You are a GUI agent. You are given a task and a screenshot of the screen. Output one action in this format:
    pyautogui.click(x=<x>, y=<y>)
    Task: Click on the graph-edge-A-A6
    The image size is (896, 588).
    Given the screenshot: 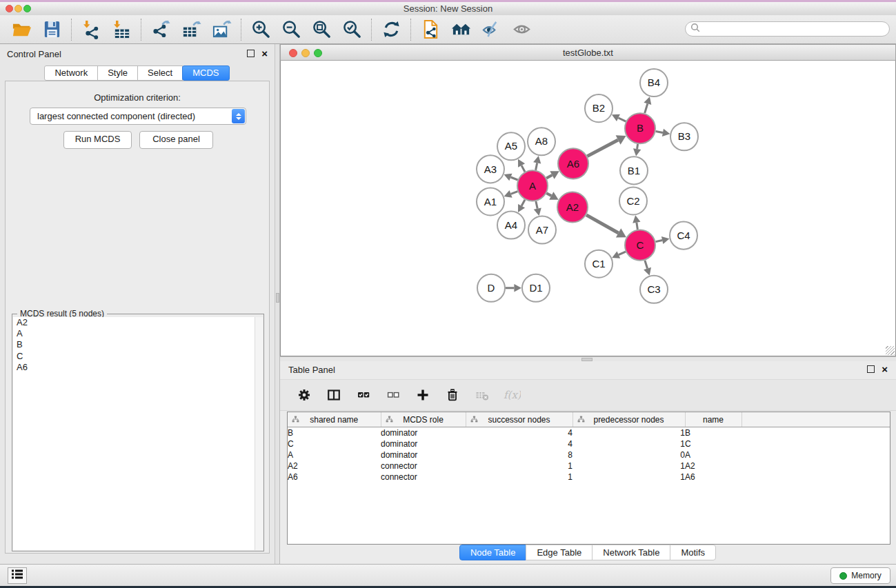 What is the action you would take?
    pyautogui.click(x=549, y=176)
    